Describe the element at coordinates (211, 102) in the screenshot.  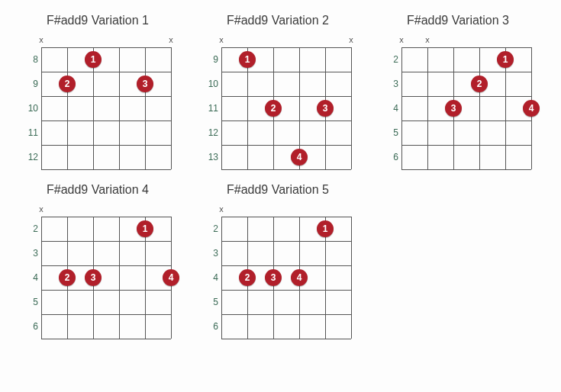
I see `fret-labels: 910111213` at that location.